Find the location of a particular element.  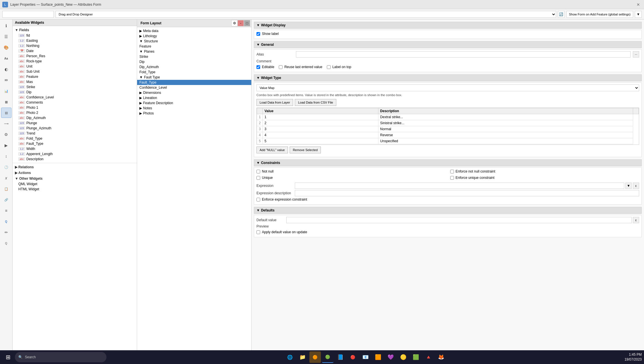

row-1-desc: Dextral strike... is located at coordinates (506, 117).